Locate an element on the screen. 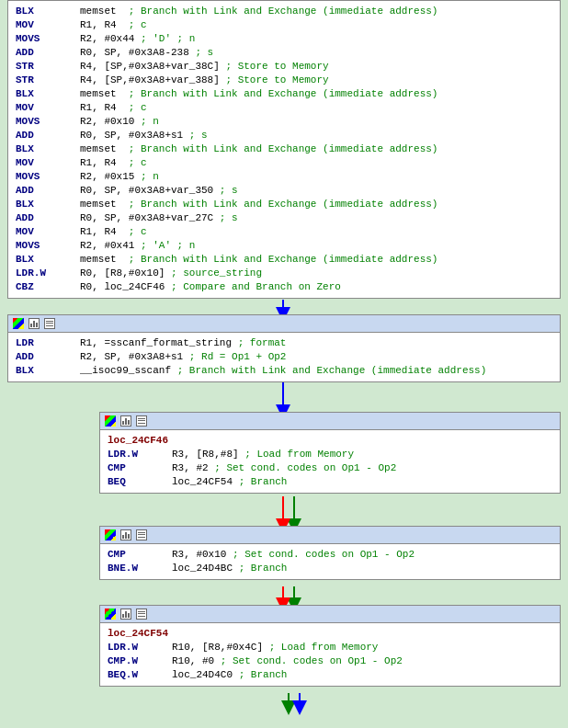 The image size is (568, 728). block2-header is located at coordinates (284, 324).